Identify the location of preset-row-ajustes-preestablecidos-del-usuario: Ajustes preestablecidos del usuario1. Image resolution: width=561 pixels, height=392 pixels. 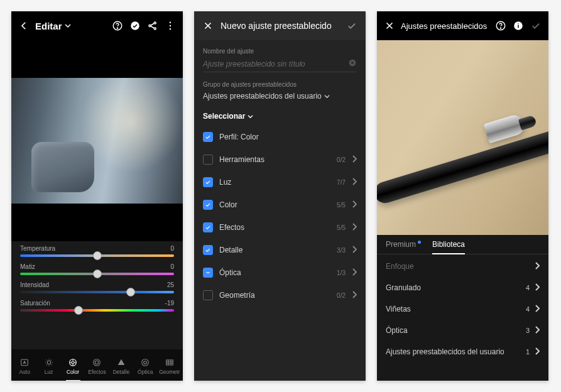
(462, 352).